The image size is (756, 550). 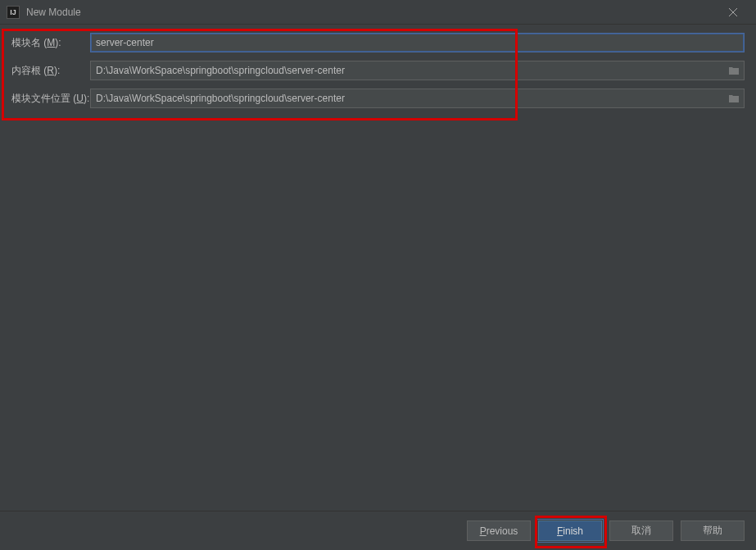 I want to click on label-text: 模块名 (, so click(x=29, y=43).